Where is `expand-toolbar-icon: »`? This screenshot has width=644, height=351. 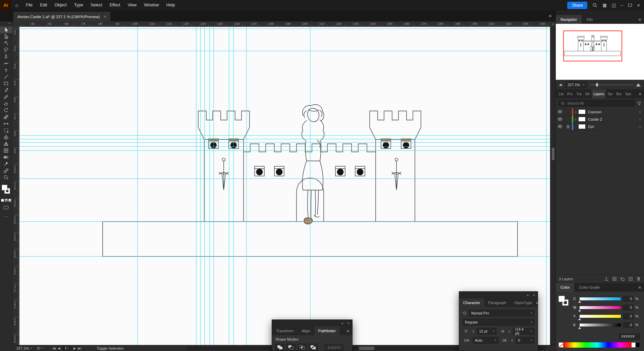 expand-toolbar-icon: » is located at coordinates (10, 24).